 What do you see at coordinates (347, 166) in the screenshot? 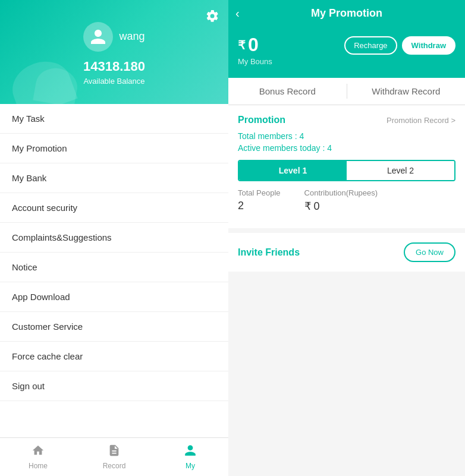
I see `promotion-card: Promotion Promotion Record > Total membe…` at bounding box center [347, 166].